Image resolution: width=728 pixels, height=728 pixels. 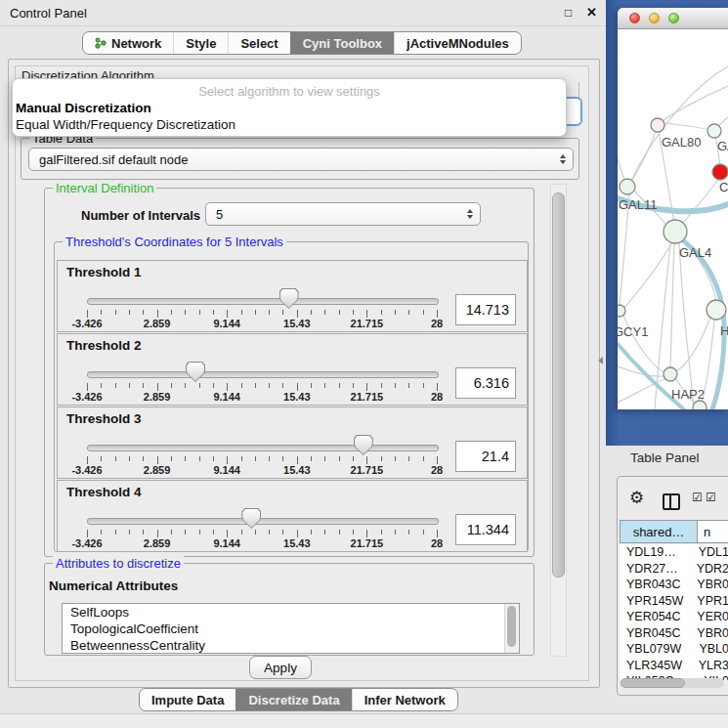 What do you see at coordinates (655, 584) in the screenshot?
I see `cell-shared-name: YBR043C` at bounding box center [655, 584].